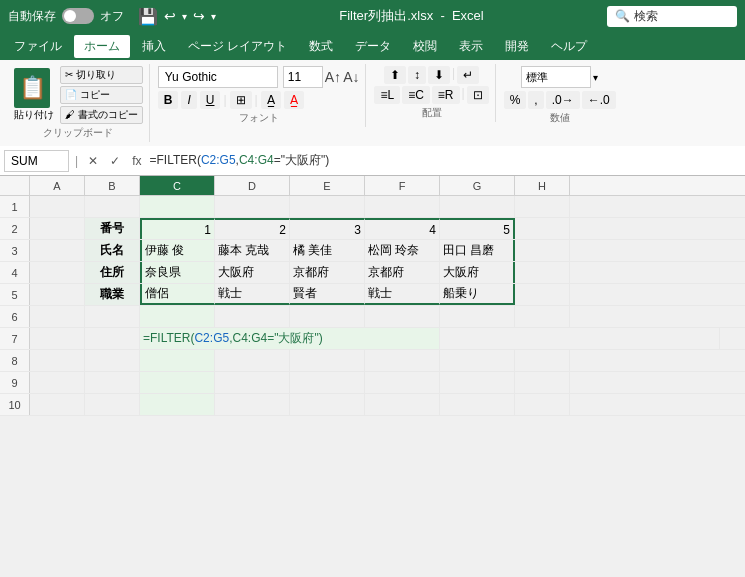 This screenshot has width=745, height=577. Describe the element at coordinates (468, 75) in the screenshot. I see `wrap-text-button: ↵` at that location.